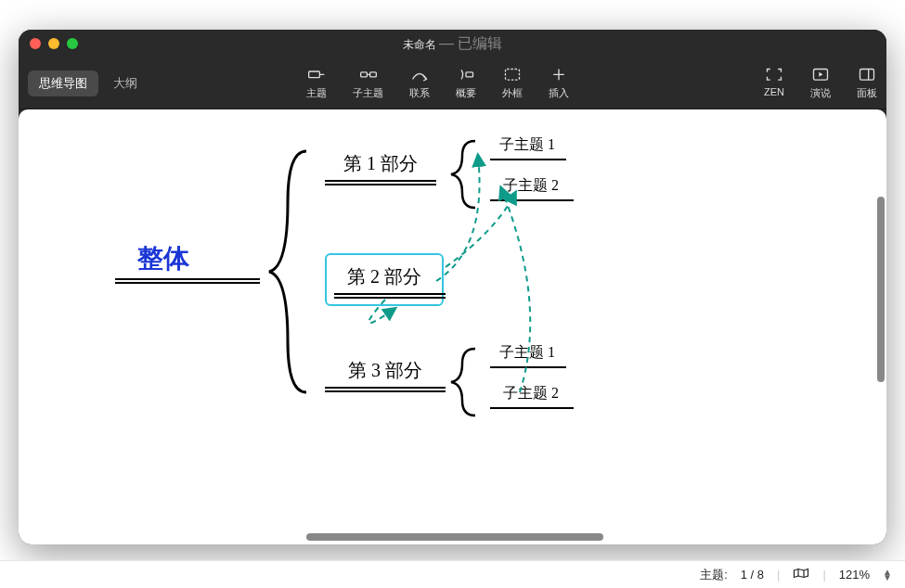 Image resolution: width=905 pixels, height=588 pixels. I want to click on status-bar: 主题: 1 / 8 | | 121% ▲▼, so click(453, 574).